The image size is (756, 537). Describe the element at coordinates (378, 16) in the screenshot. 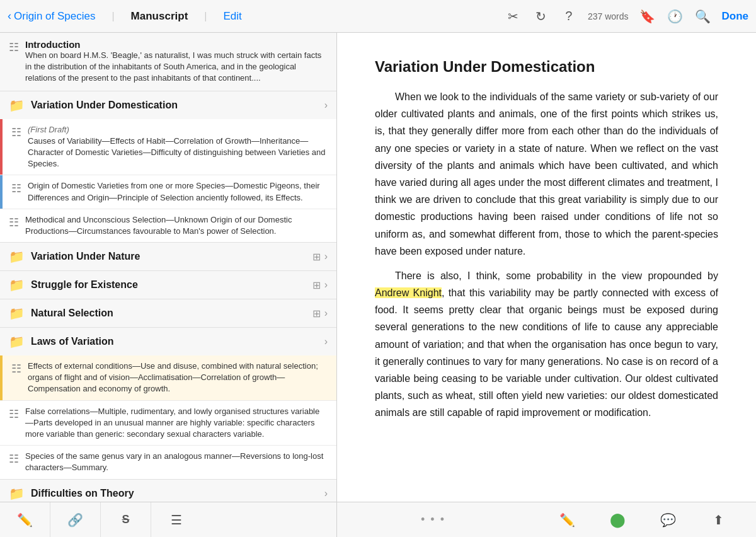

I see `top-toolbar: ‹ Origin of Species | Manuscript | Edit …` at that location.